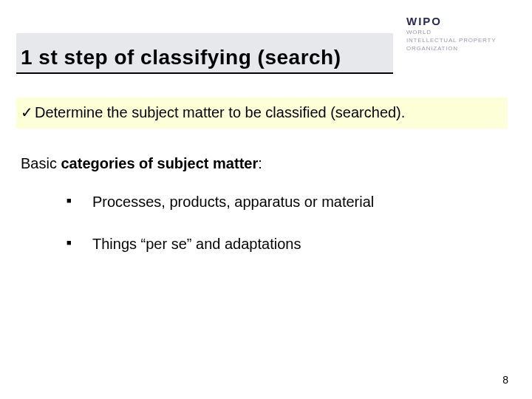 The image size is (532, 399). I want to click on page-title: 1 st step of classifying (search), so click(179, 60).